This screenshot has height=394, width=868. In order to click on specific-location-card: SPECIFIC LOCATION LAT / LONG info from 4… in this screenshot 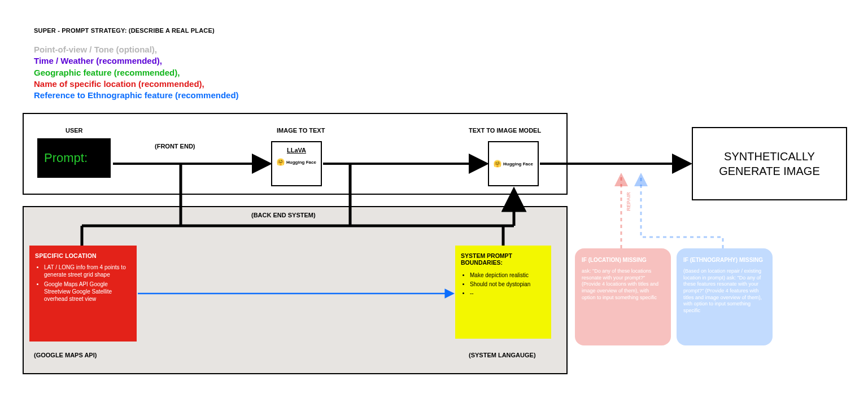, I will do `click(83, 294)`.